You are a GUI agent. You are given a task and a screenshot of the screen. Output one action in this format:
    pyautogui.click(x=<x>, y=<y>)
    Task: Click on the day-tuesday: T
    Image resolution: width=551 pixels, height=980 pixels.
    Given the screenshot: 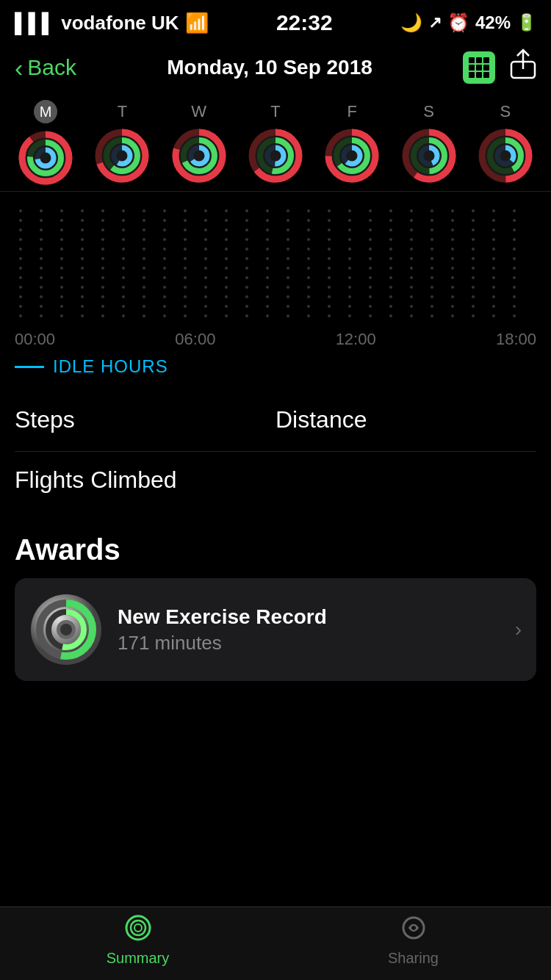 What is the action you would take?
    pyautogui.click(x=122, y=144)
    